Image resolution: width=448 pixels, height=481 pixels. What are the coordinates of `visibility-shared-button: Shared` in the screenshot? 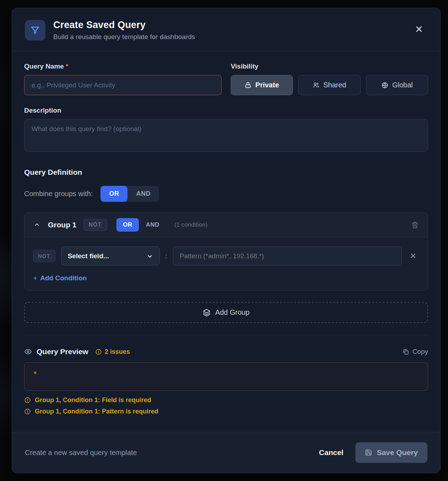 It's located at (329, 85).